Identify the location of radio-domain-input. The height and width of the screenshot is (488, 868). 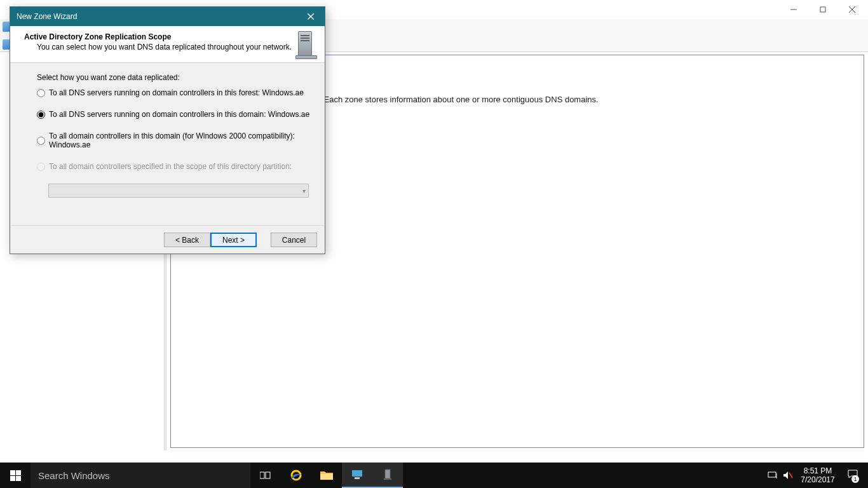
(41, 114).